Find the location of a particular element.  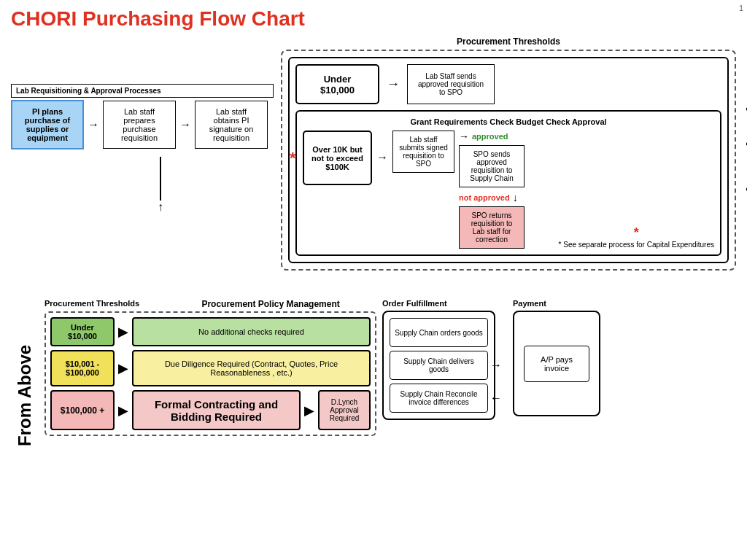

ap-pays-box: A/P pays invoice is located at coordinates (557, 364).